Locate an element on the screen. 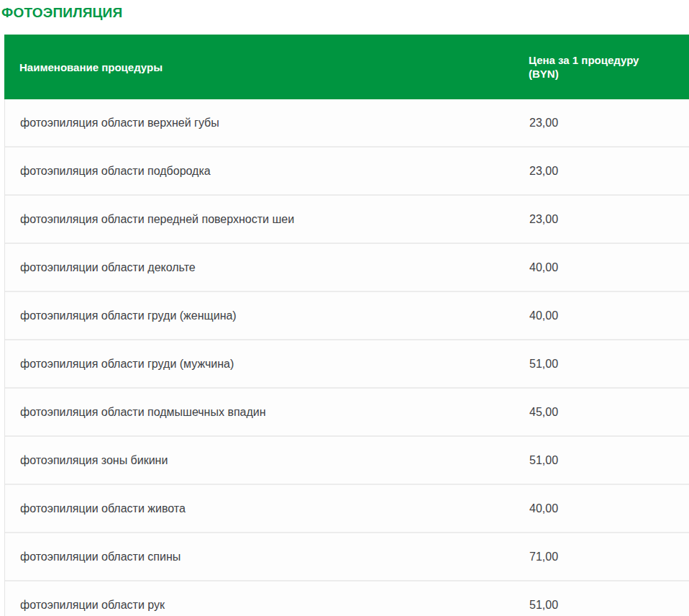  price-cell: 71,00 is located at coordinates (601, 557).